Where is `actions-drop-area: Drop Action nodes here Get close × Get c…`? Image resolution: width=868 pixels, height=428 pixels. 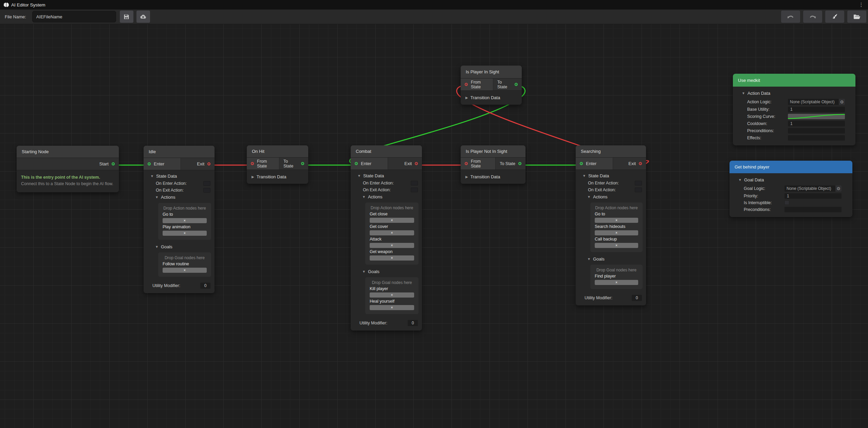
actions-drop-area: Drop Action nodes here Get close × Get c… is located at coordinates (392, 234).